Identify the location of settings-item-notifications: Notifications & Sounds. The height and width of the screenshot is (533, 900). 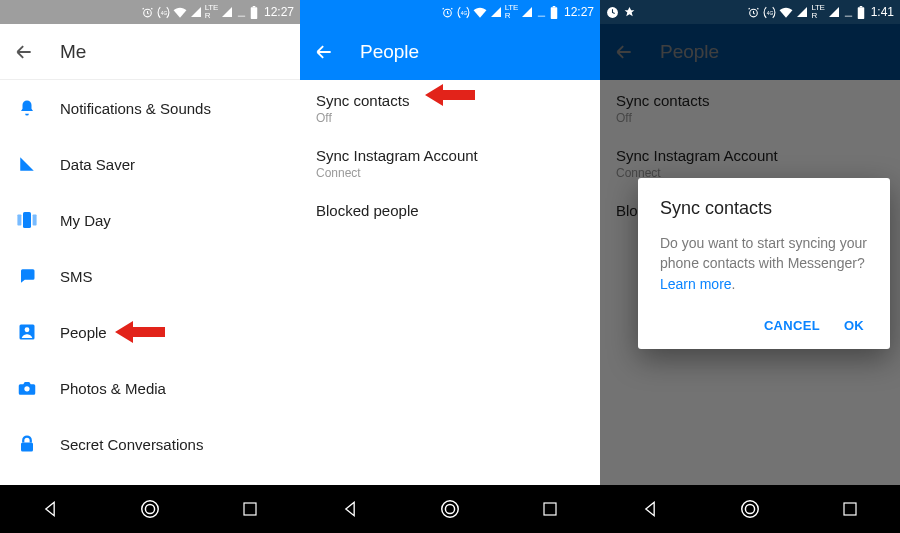
(150, 108).